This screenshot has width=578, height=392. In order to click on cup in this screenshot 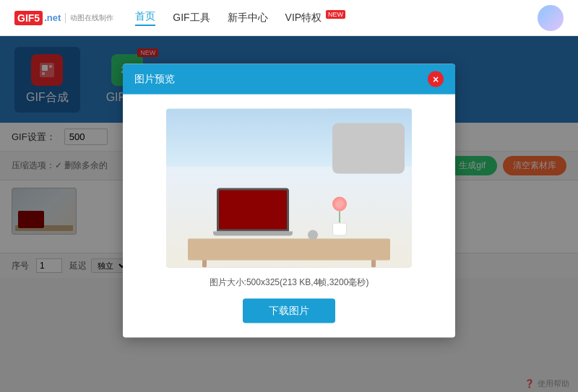, I will do `click(313, 235)`.